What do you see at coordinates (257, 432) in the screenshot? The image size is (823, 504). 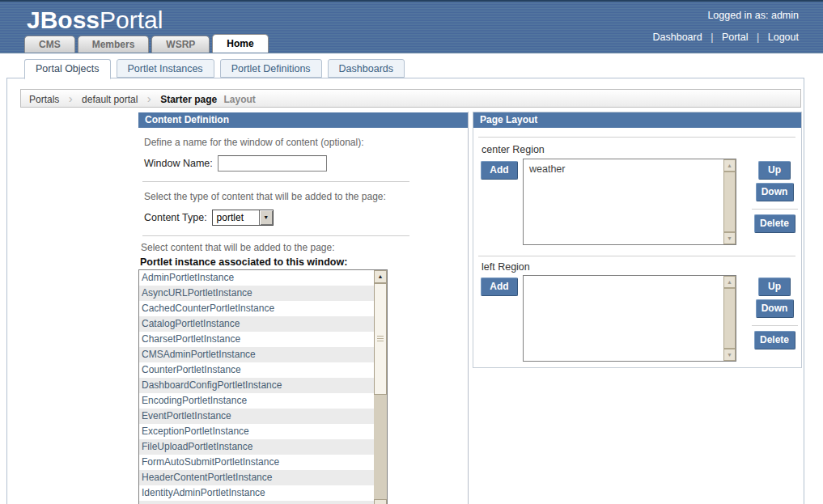 I see `portlet-instance-option: ExceptionPortletInstance` at bounding box center [257, 432].